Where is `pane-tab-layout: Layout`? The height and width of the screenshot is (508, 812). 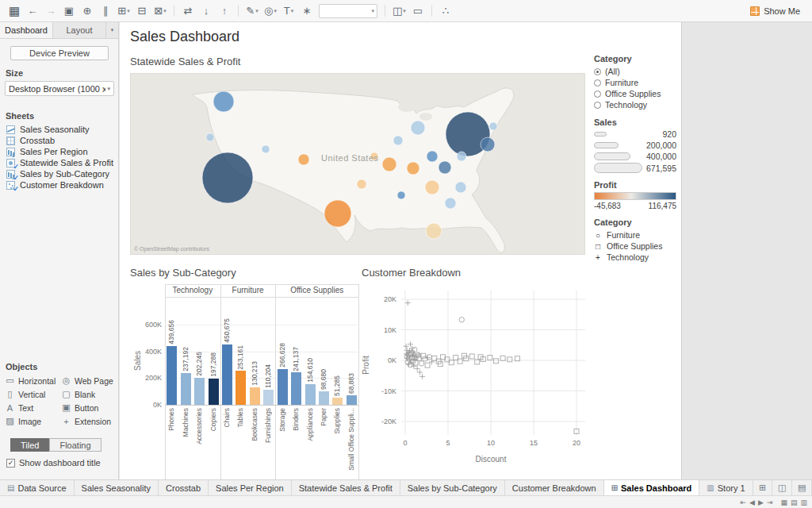
pane-tab-layout: Layout is located at coordinates (79, 30).